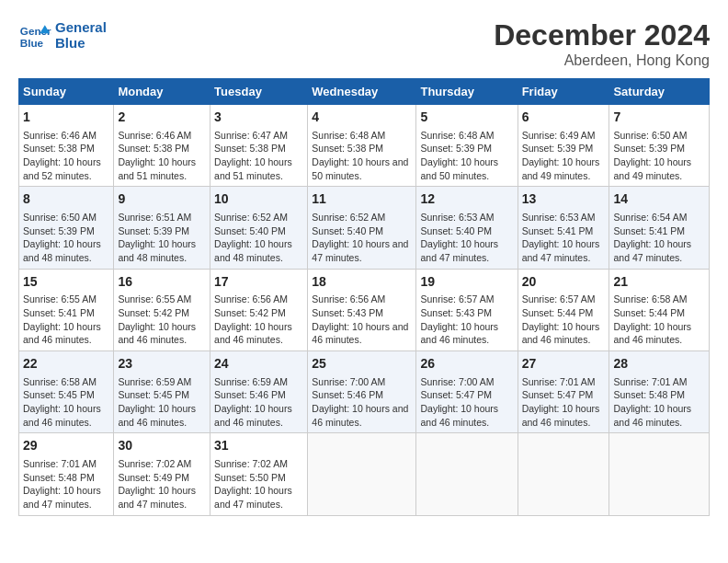 The width and height of the screenshot is (728, 563). I want to click on col-friday: Friday, so click(563, 92).